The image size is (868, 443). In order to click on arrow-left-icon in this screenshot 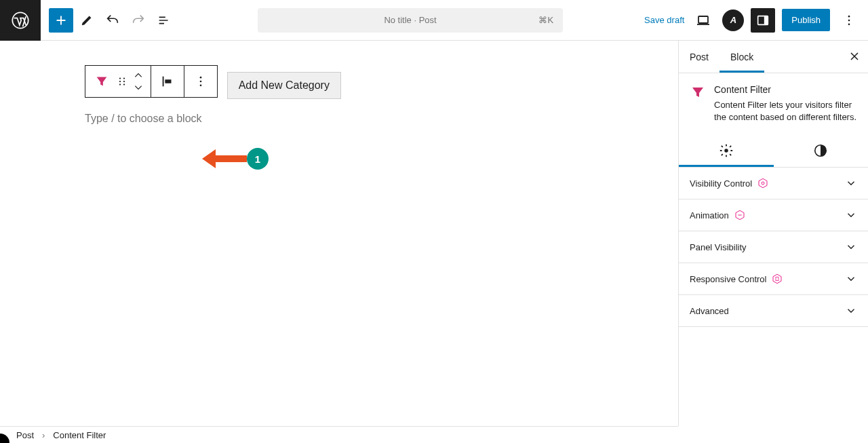, I will do `click(224, 159)`.